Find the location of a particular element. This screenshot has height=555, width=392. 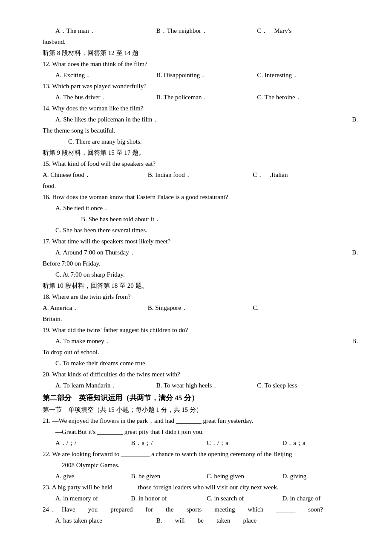

q24-text: 24． Have you prepared for the sports mee… is located at coordinates (183, 509).